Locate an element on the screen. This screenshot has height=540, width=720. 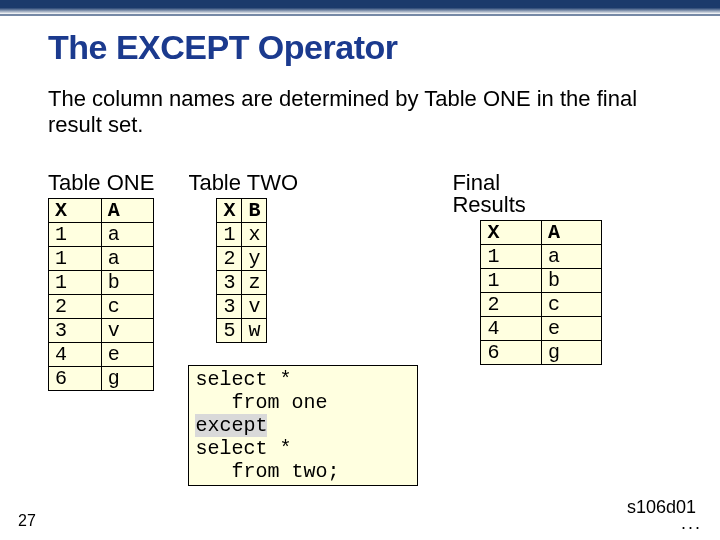
table-two-title: Table TWO is located at coordinates (243, 183).